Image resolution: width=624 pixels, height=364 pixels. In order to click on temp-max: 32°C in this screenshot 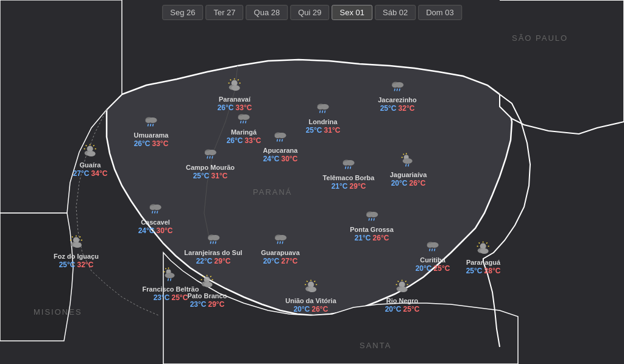, I will do `click(407, 108)`.